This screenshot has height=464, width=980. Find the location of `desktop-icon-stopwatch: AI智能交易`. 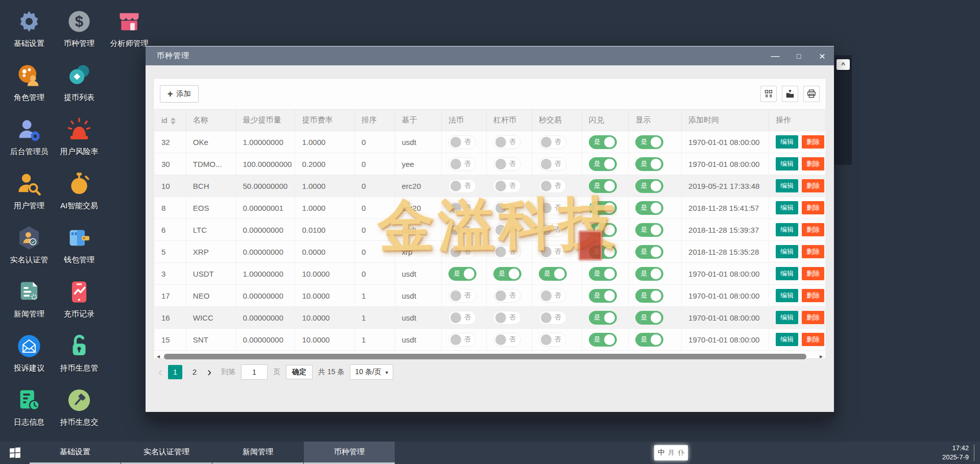

desktop-icon-stopwatch: AI智能交易 is located at coordinates (79, 193).